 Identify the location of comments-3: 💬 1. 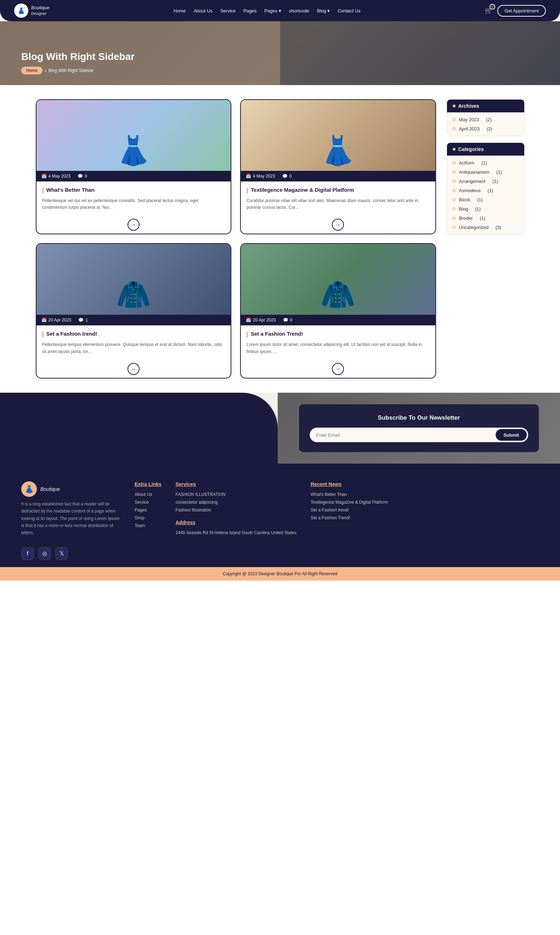
(83, 320).